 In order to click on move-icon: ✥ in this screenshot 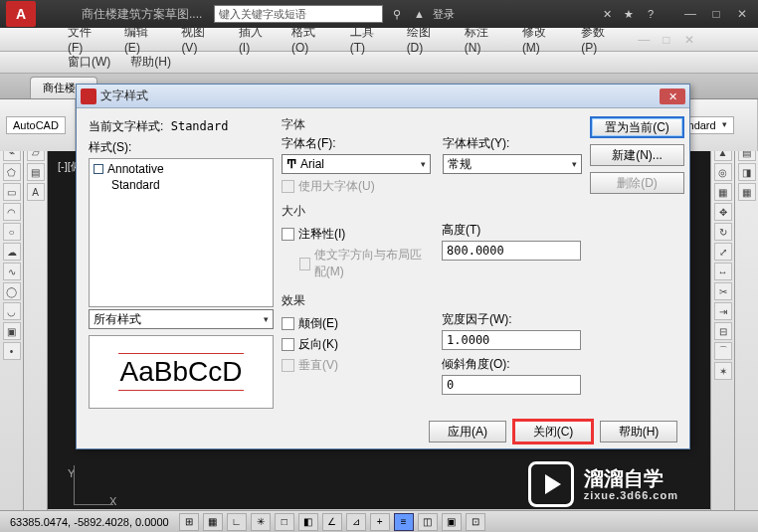, I will do `click(723, 212)`.